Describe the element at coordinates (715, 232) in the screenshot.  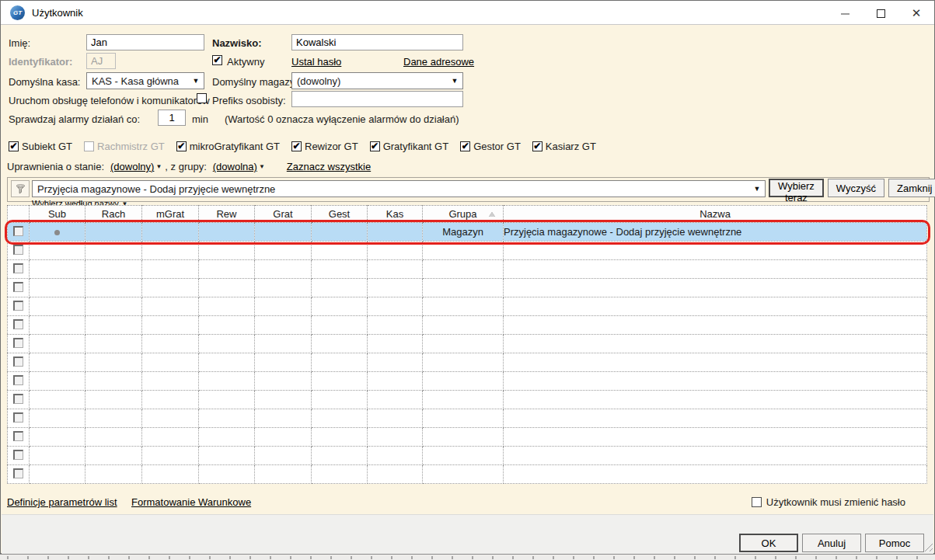
I see `cell-nazwa: Przyjęcia magazynowe - Dodaj przyjęcie w…` at that location.